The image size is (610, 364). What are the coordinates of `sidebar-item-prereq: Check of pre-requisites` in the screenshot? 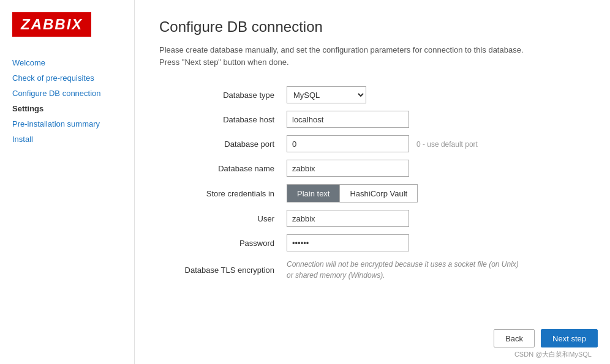 It's located at (67, 78).